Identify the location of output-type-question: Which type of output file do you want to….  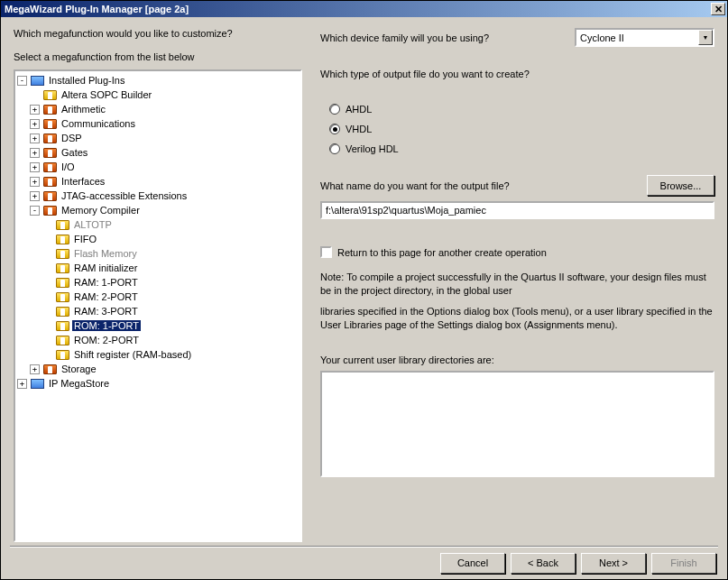
(518, 74).